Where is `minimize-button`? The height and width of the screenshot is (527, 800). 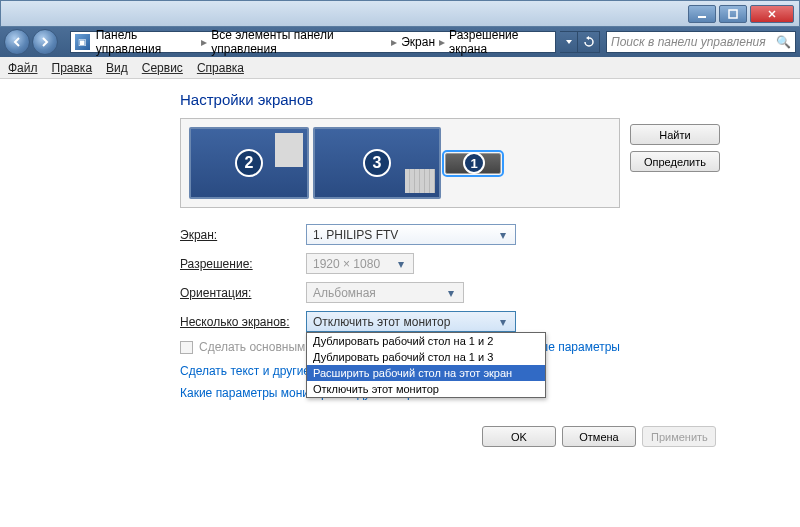 minimize-button is located at coordinates (702, 14).